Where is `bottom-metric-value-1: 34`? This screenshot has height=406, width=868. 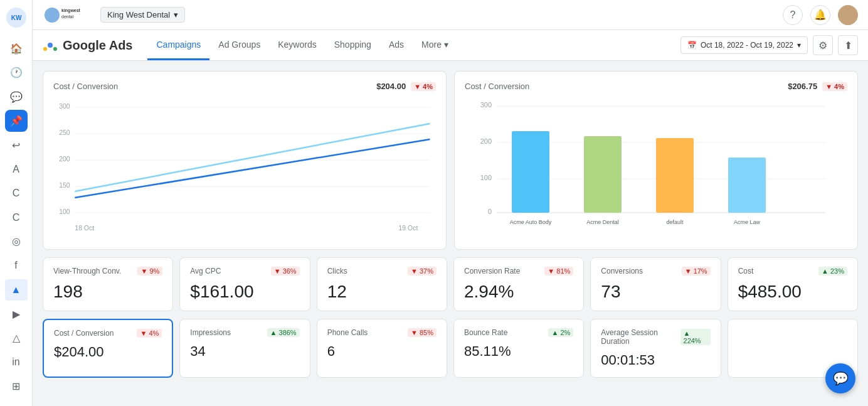 bottom-metric-value-1: 34 is located at coordinates (245, 351).